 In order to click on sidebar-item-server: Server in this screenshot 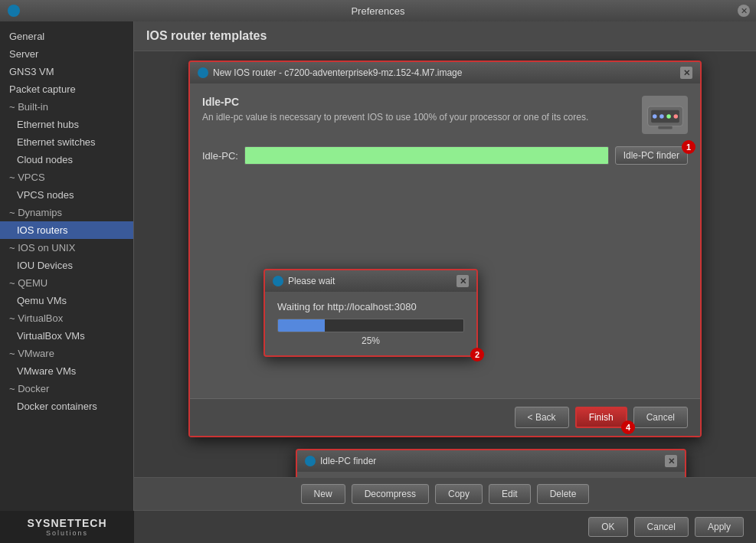, I will do `click(67, 54)`.